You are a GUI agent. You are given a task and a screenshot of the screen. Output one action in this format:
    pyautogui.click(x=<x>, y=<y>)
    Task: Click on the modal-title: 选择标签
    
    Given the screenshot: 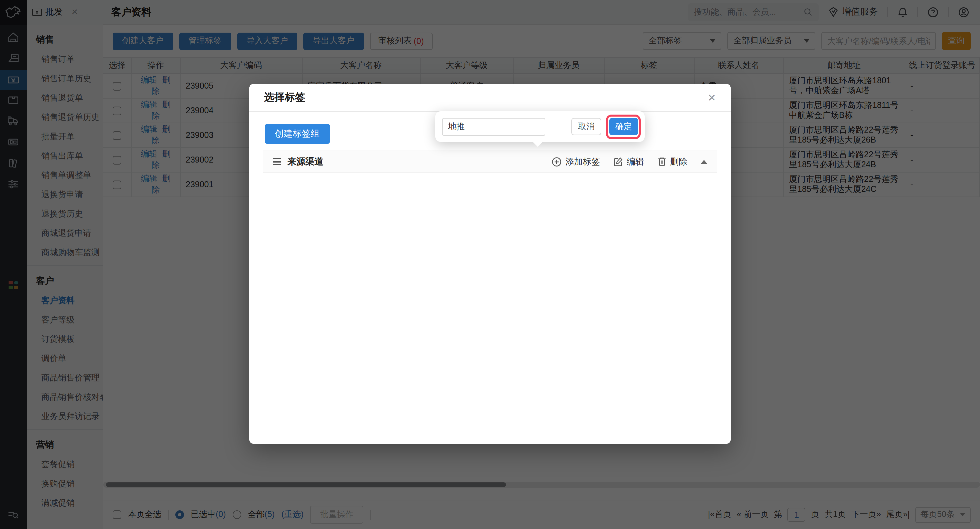 What is the action you would take?
    pyautogui.click(x=285, y=97)
    